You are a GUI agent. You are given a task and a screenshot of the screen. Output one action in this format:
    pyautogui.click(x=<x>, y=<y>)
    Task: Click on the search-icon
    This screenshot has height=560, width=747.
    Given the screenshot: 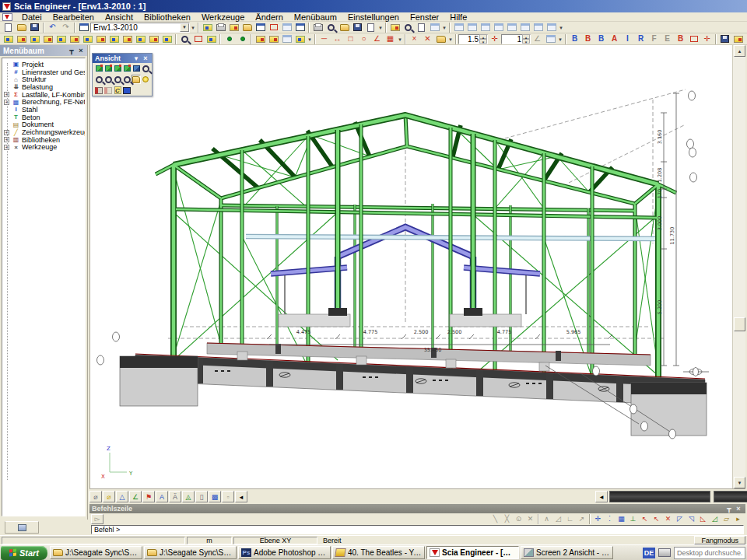 What is the action you would take?
    pyautogui.click(x=408, y=27)
    